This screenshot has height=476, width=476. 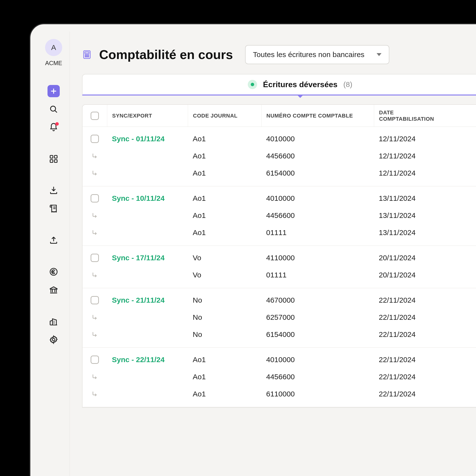 What do you see at coordinates (54, 272) in the screenshot?
I see `nav-euro` at bounding box center [54, 272].